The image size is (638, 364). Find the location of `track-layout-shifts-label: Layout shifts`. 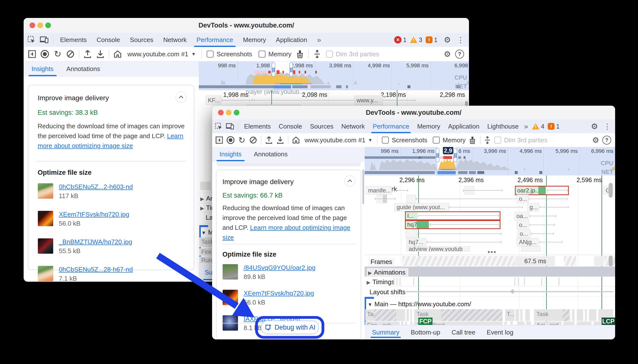

track-layout-shifts-label: Layout shifts is located at coordinates (388, 292).